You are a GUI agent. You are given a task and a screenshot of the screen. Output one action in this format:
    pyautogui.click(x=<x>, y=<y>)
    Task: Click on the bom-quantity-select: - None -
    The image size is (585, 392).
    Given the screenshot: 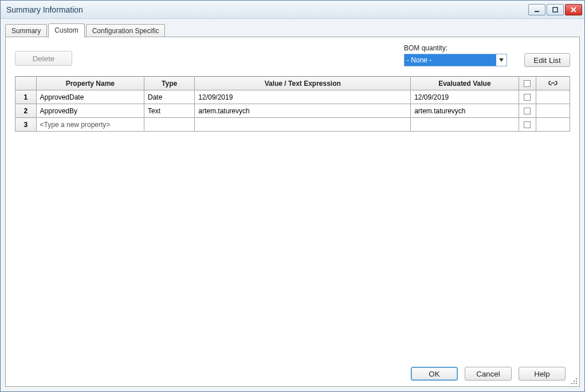 What is the action you would take?
    pyautogui.click(x=456, y=60)
    